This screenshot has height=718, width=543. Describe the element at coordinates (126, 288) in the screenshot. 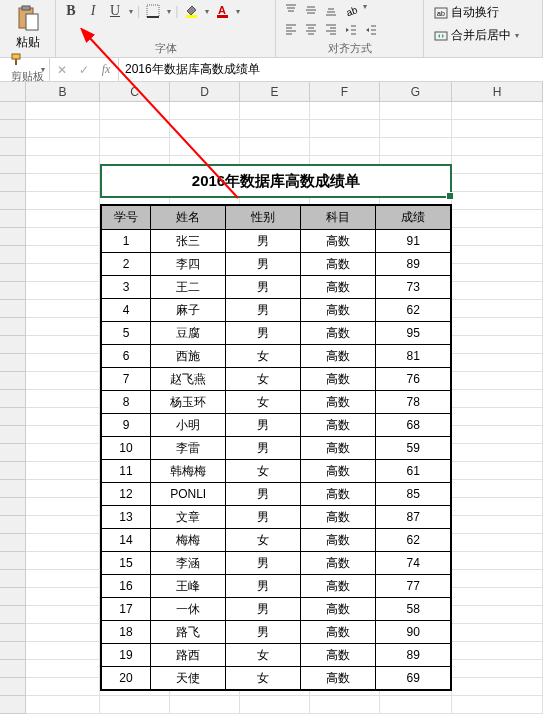

I see `table-cell: 3` at that location.